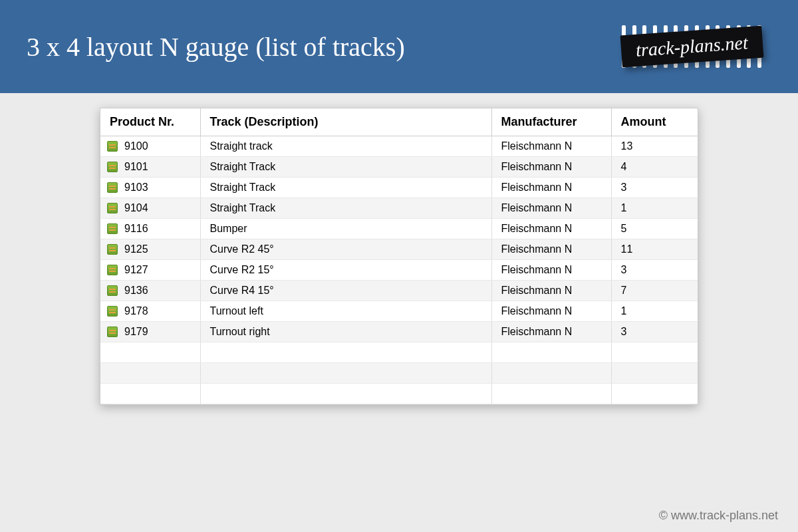 This screenshot has width=798, height=532. I want to click on table-row: 9178Turnout leftFleischmann N1, so click(399, 311).